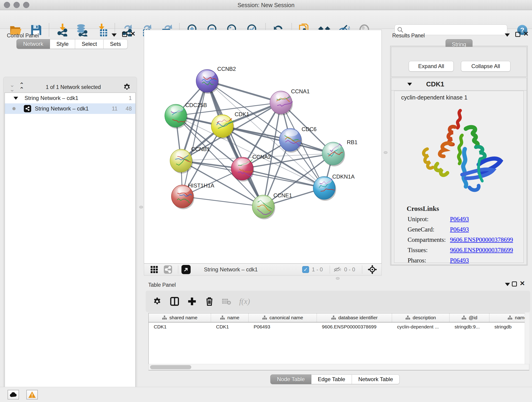  I want to click on network-node-CDKN1A, so click(325, 189).